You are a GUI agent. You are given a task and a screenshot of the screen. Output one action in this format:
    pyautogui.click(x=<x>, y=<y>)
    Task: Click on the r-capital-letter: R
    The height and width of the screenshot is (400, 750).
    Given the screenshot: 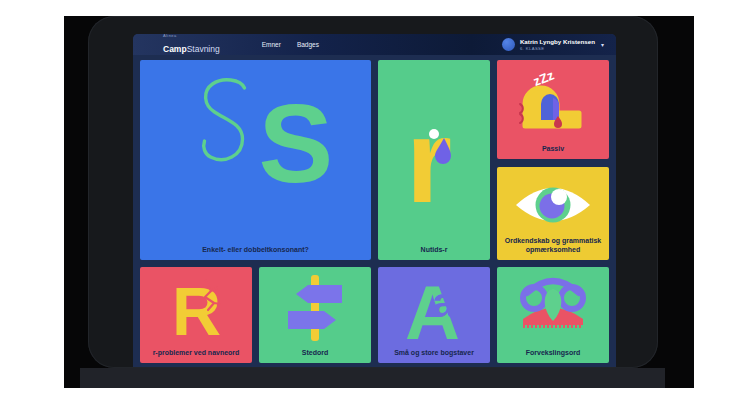 What is the action you would take?
    pyautogui.click(x=196, y=308)
    